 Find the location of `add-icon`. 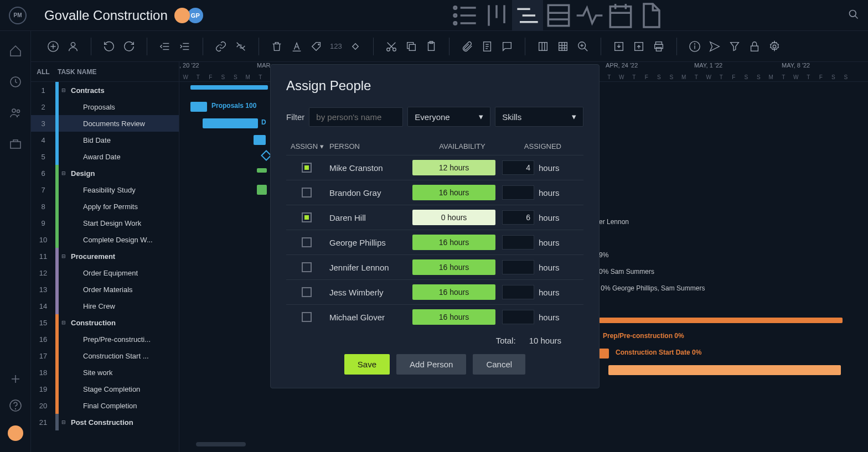

add-icon is located at coordinates (53, 46).